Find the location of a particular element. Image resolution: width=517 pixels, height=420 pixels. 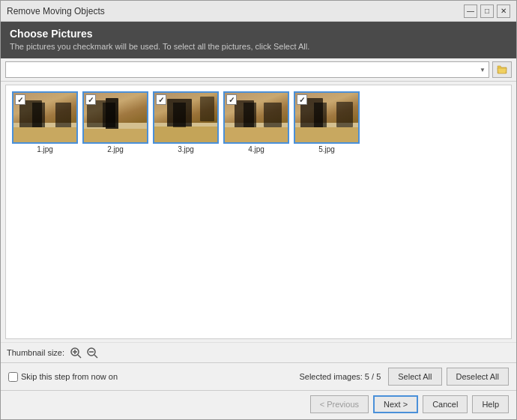

list-item: 3.jpg is located at coordinates (186, 123).